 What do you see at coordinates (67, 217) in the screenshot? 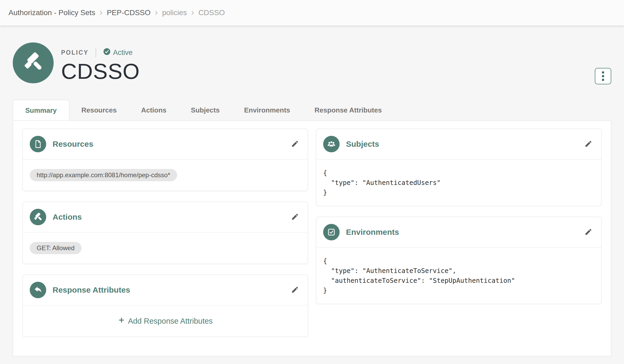
I see `actions-card-title: Actions` at bounding box center [67, 217].